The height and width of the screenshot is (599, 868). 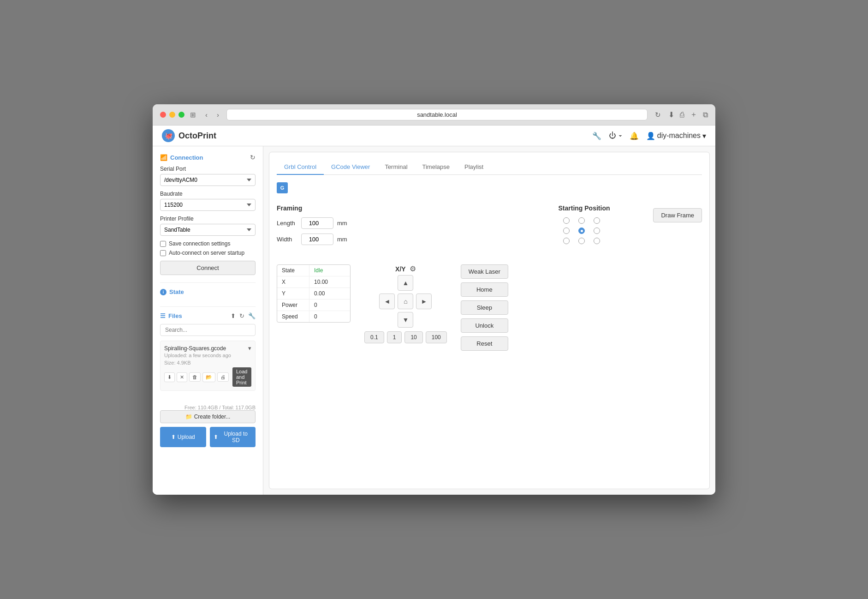 What do you see at coordinates (208, 417) in the screenshot?
I see `create-folder-button: 📁 Create folder...` at bounding box center [208, 417].